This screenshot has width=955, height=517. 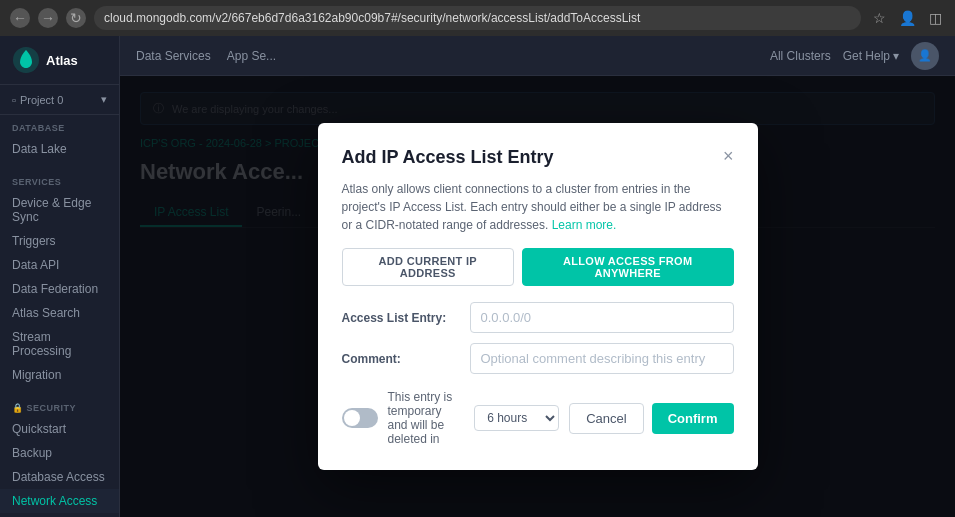 What do you see at coordinates (60, 501) in the screenshot?
I see `sidebar-item-network-access: Network Access` at bounding box center [60, 501].